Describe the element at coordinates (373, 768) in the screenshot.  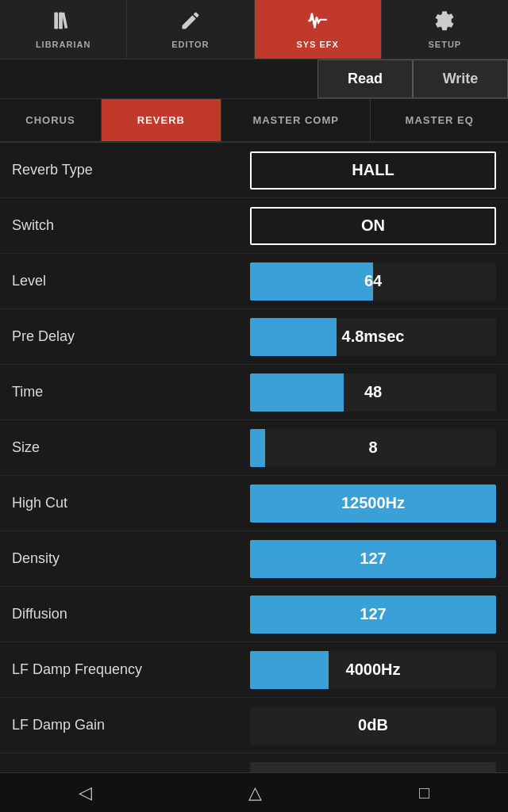
I see `param-bar-hf-damp-freq: 4000Hz` at that location.